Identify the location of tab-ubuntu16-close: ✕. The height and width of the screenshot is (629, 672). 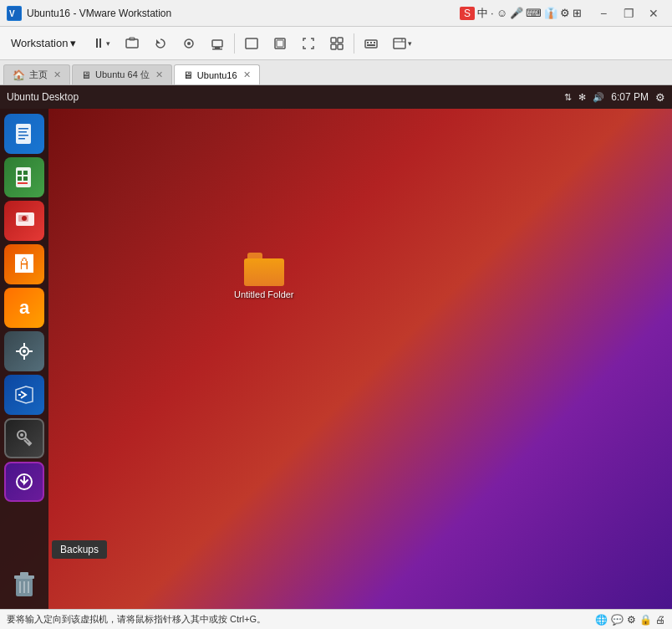
(247, 75).